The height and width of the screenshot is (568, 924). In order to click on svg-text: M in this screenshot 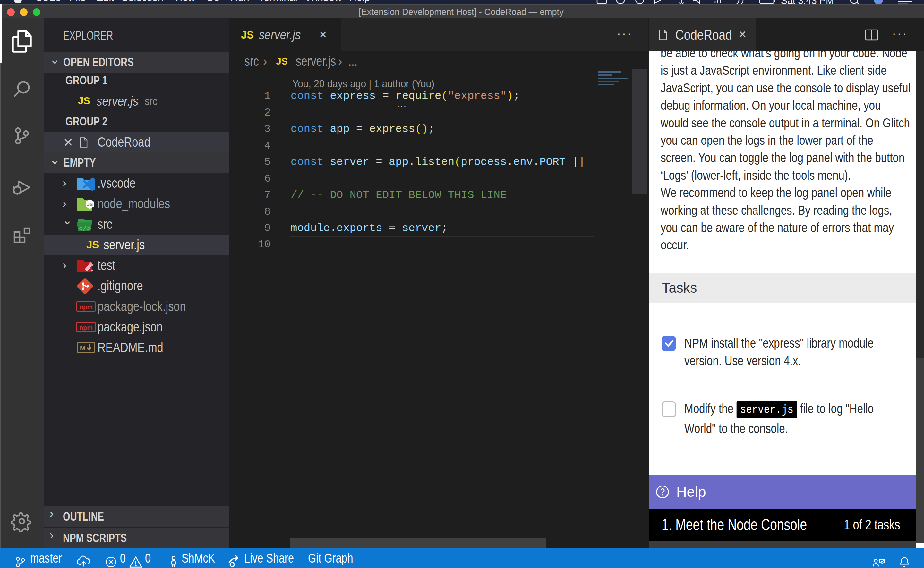, I will do `click(83, 348)`.